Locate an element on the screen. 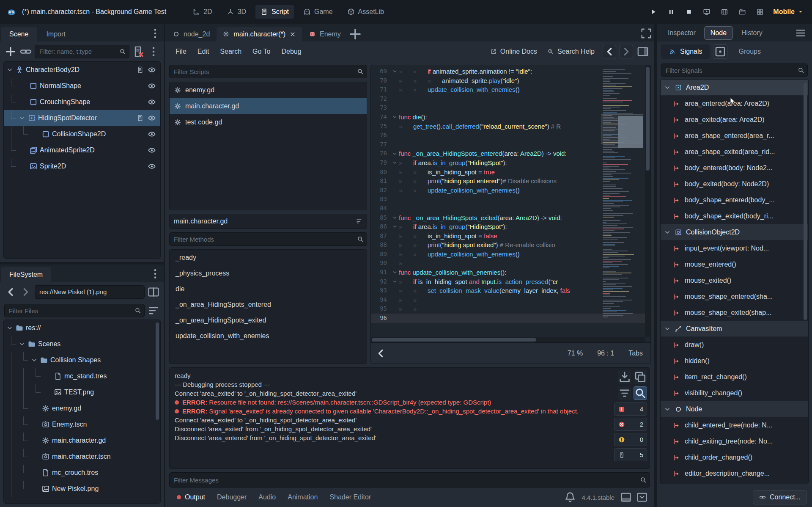 The height and width of the screenshot is (507, 812). workspace-script-button: Script is located at coordinates (275, 12).